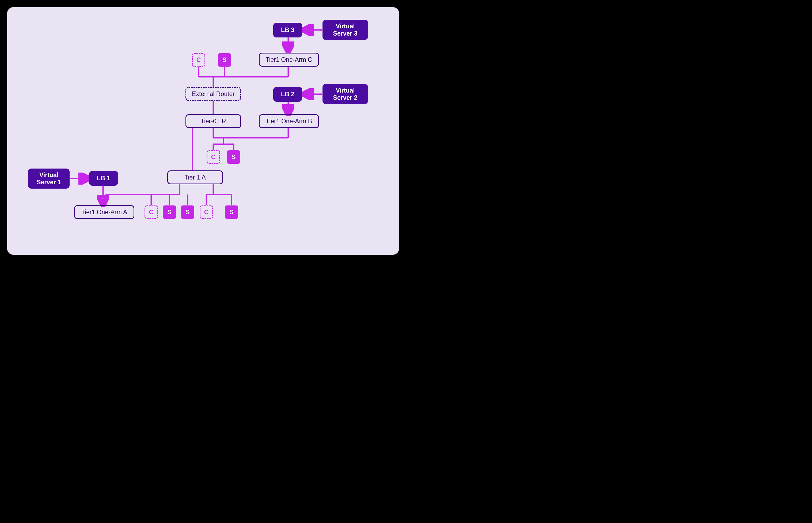  I want to click on external-router-node: External Router, so click(213, 94).